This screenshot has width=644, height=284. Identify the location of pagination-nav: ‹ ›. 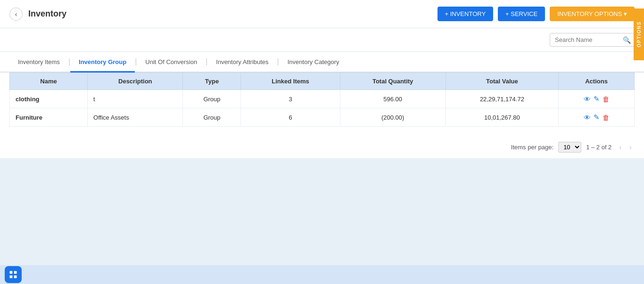
(625, 147).